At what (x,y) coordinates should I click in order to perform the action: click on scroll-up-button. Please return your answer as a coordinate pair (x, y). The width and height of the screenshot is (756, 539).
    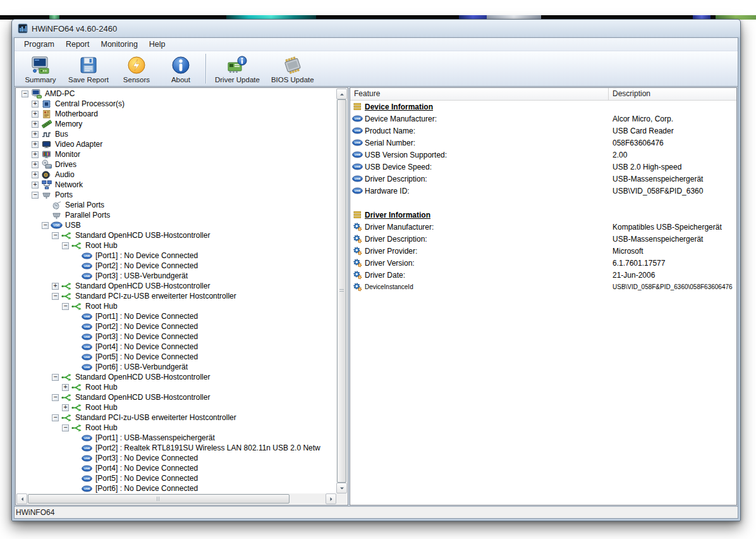
    Looking at the image, I should click on (341, 94).